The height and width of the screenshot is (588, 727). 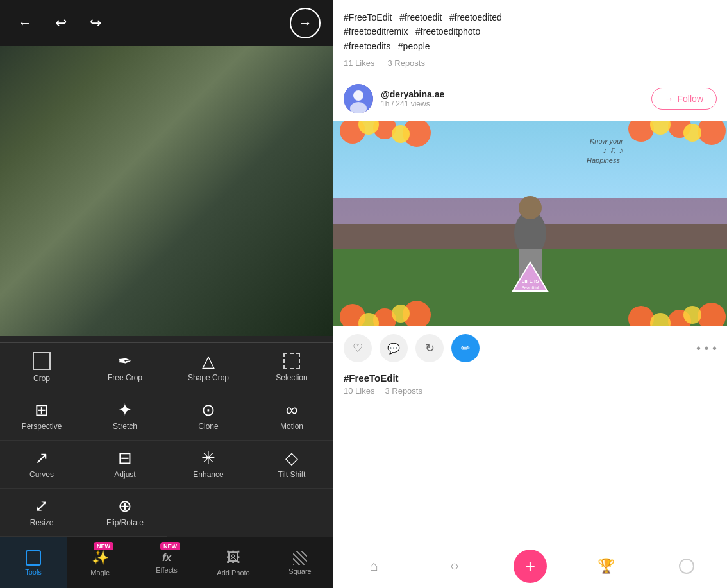 What do you see at coordinates (606, 141) in the screenshot?
I see `svg-text: Know your` at bounding box center [606, 141].